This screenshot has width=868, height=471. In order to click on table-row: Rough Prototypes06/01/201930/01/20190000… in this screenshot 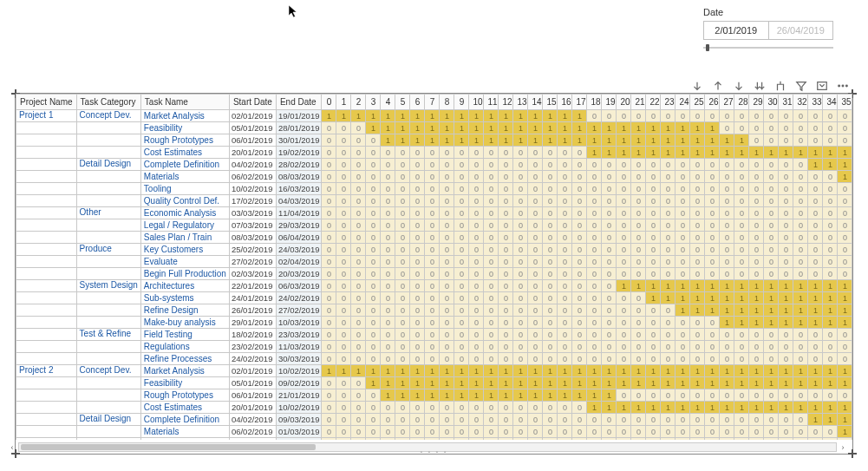, I will do `click(435, 141)`.